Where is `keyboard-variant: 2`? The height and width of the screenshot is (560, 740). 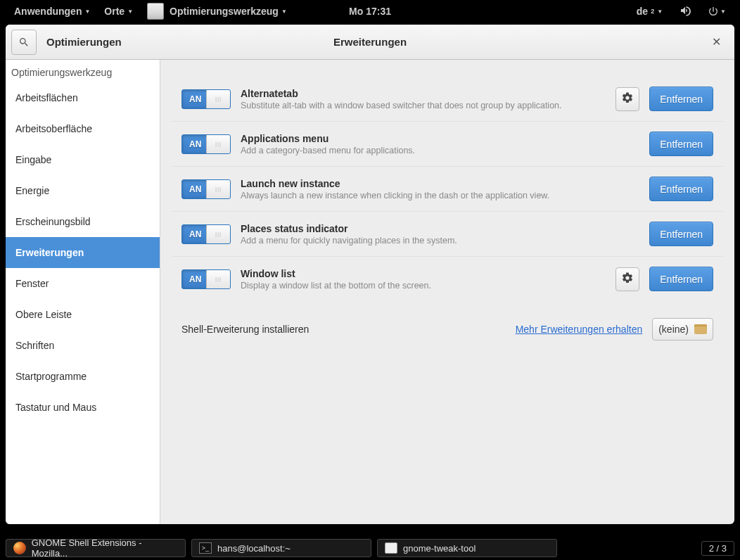 keyboard-variant: 2 is located at coordinates (653, 11).